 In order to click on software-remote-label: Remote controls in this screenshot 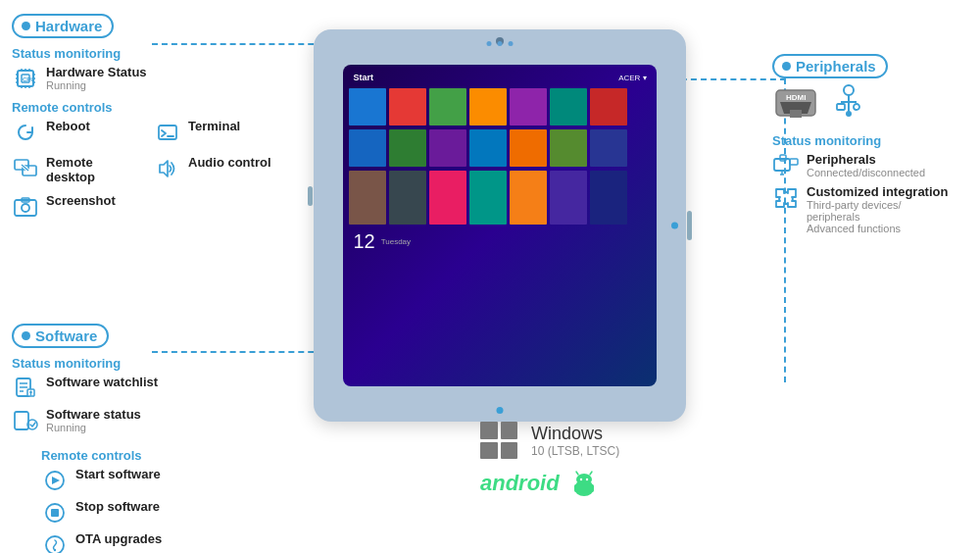, I will do `click(102, 455)`.